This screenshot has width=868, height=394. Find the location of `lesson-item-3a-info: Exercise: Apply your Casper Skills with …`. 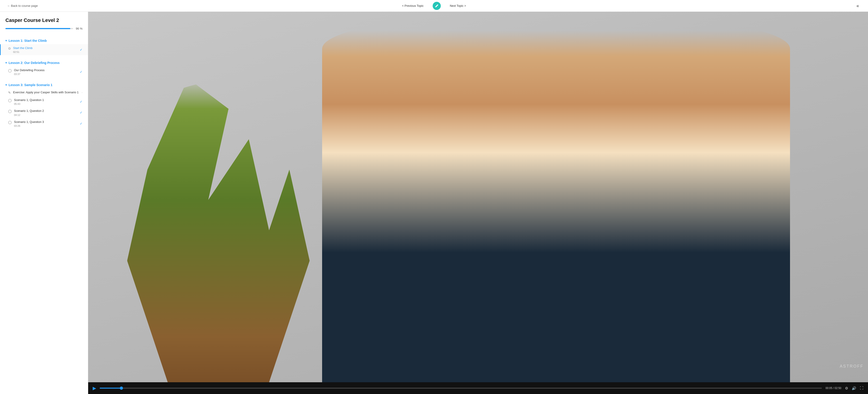

lesson-item-3a-info: Exercise: Apply your Casper Skills with … is located at coordinates (46, 92).